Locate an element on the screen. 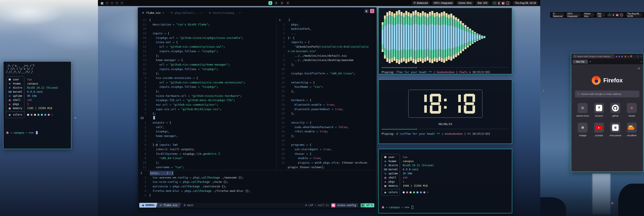 The width and height of the screenshot is (644, 216). shortcut-github: github is located at coordinates (616, 110).